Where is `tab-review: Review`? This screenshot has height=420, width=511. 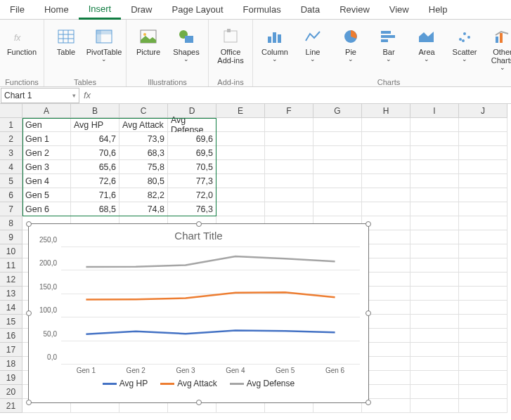 tab-review: Review is located at coordinates (354, 10).